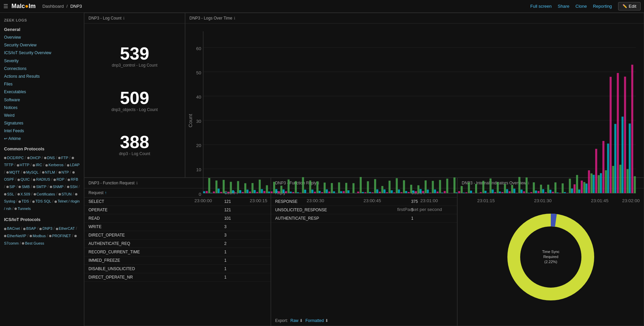  I want to click on sidebar-link-signatures: Signatures, so click(42, 123).